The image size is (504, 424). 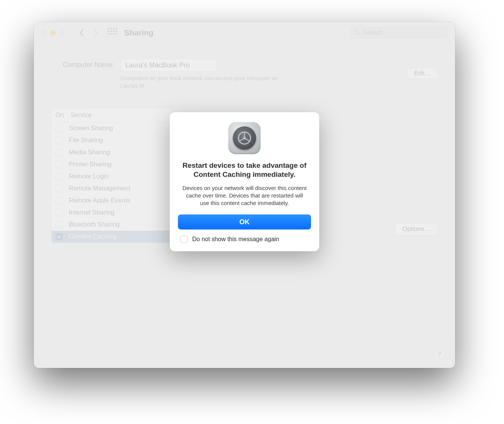 I want to click on ok-button: OK, so click(x=244, y=222).